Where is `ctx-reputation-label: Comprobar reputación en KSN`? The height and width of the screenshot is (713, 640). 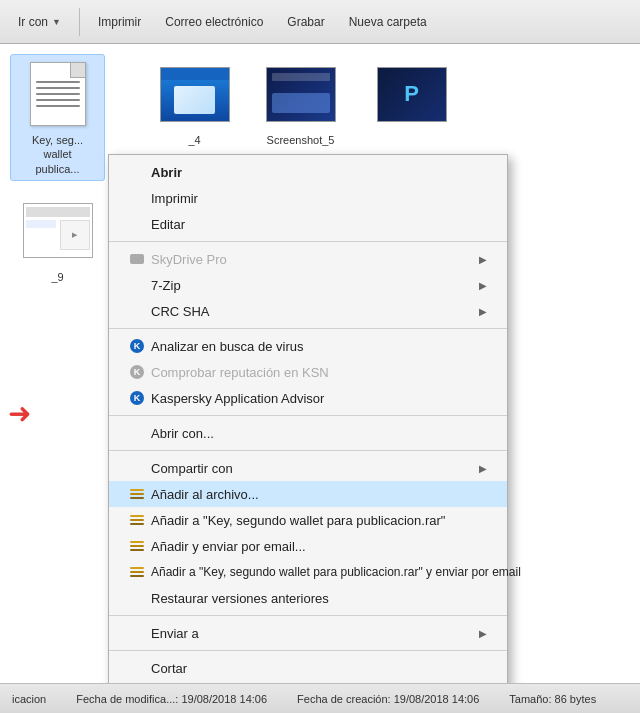
ctx-reputation-label: Comprobar reputación en KSN is located at coordinates (240, 372).